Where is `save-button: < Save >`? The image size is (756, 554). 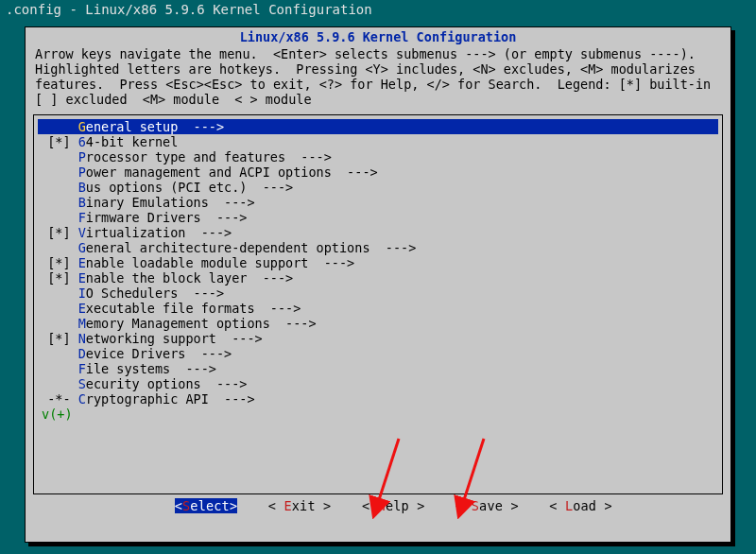 save-button: < Save > is located at coordinates (488, 506).